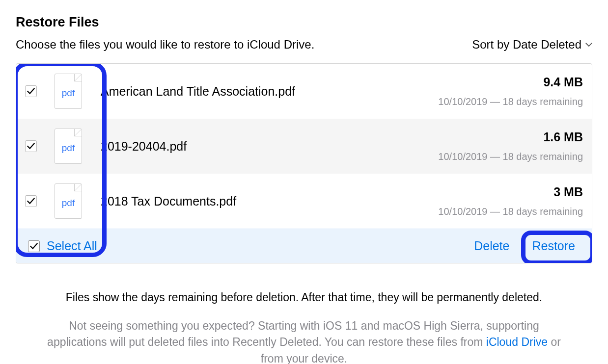 The width and height of the screenshot is (608, 364). Describe the element at coordinates (532, 45) in the screenshot. I see `sort-dropdown: Sort by Date Deleted` at that location.